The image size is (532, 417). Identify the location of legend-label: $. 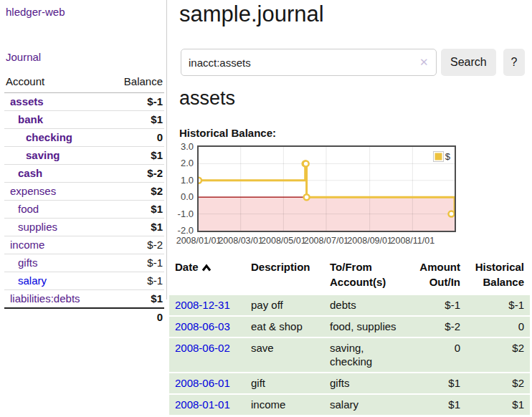
(447, 156).